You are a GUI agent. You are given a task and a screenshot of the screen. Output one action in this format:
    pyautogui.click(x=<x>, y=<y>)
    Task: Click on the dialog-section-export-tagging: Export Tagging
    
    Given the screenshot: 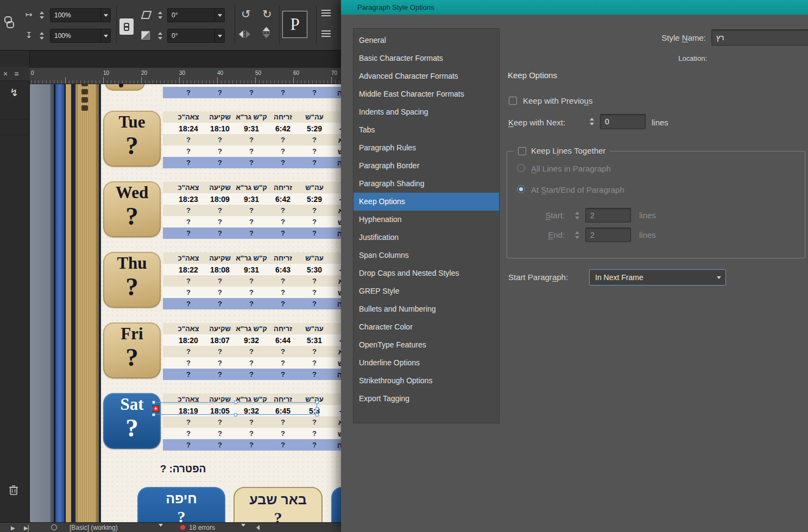 What is the action you would take?
    pyautogui.click(x=426, y=398)
    